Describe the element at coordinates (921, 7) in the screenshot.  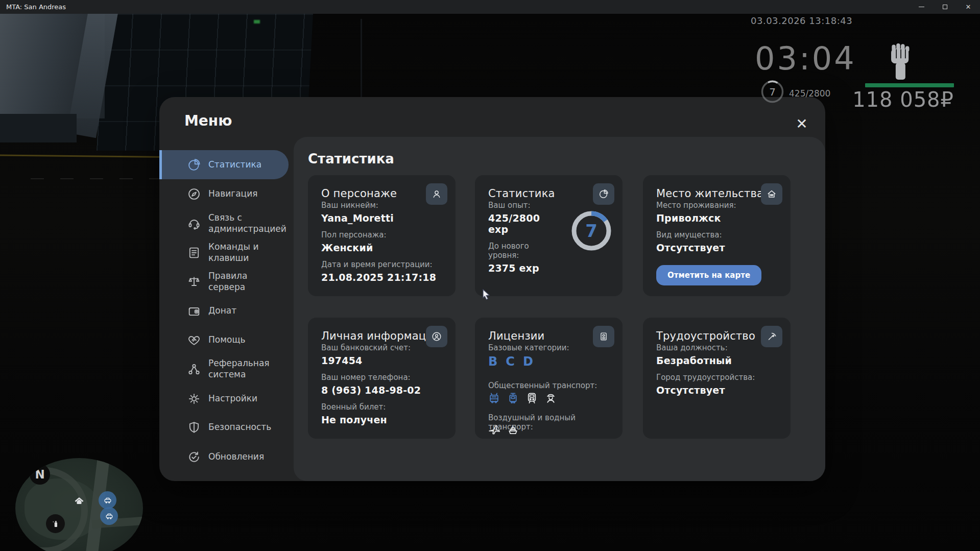
I see `minimize-button` at that location.